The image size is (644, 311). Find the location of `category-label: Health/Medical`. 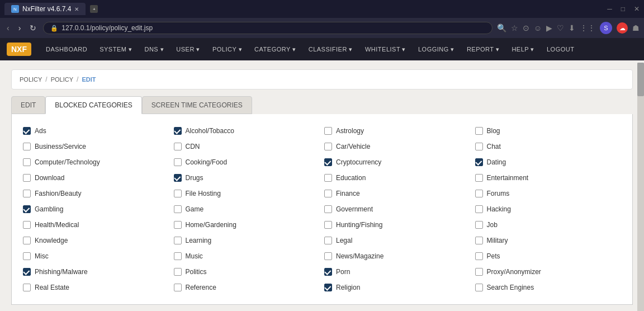

category-label: Health/Medical is located at coordinates (57, 225).